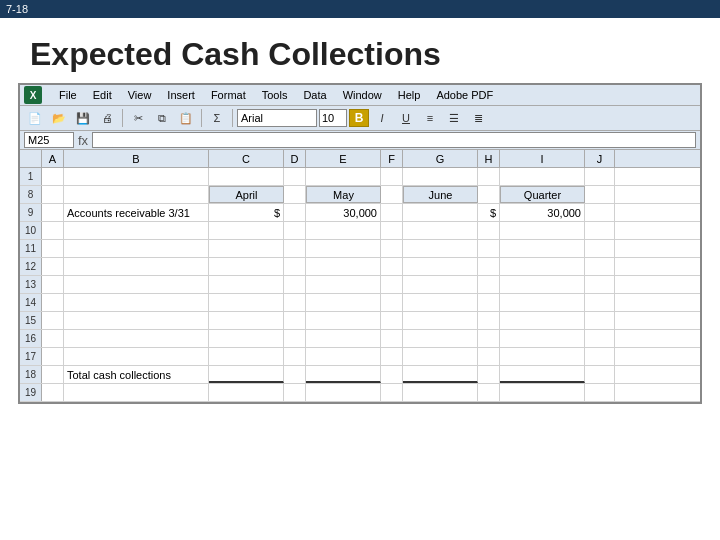 The width and height of the screenshot is (720, 540). Describe the element at coordinates (440, 158) in the screenshot. I see `col-header-g: G` at that location.